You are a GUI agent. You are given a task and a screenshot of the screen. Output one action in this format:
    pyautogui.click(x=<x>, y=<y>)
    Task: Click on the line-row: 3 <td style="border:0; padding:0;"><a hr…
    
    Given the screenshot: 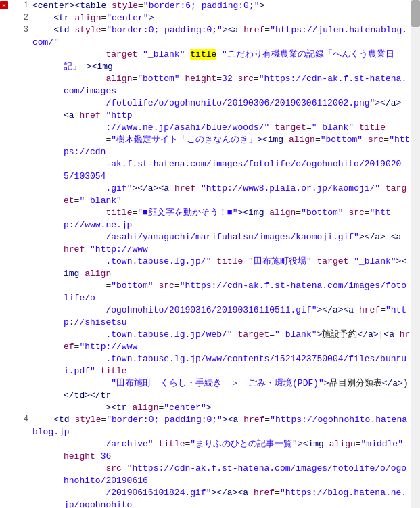 What is the action you would take?
    pyautogui.click(x=206, y=37)
    